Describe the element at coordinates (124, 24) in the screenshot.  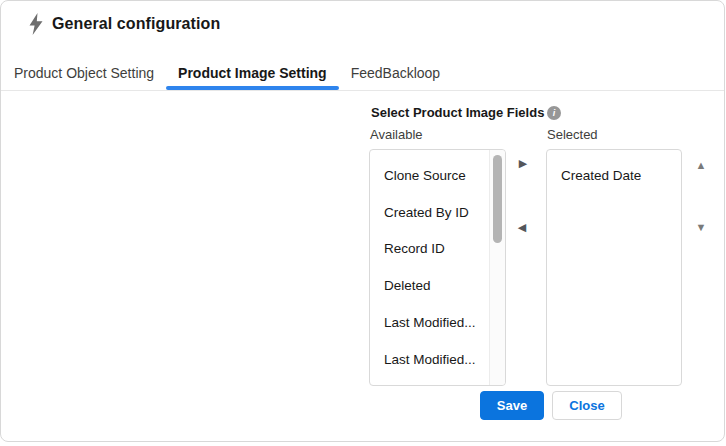
I see `page-header: General configuration` at that location.